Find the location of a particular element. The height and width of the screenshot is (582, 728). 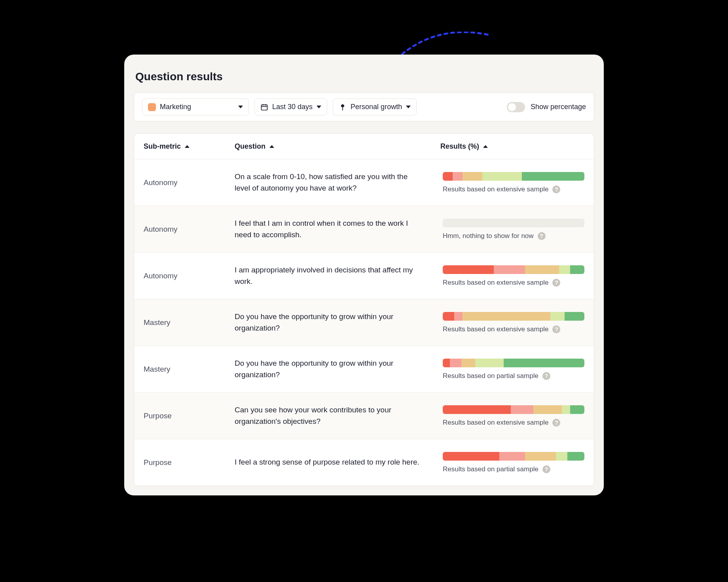

filter-bar: Marketing Last 30 days Personal growth S… is located at coordinates (364, 107).